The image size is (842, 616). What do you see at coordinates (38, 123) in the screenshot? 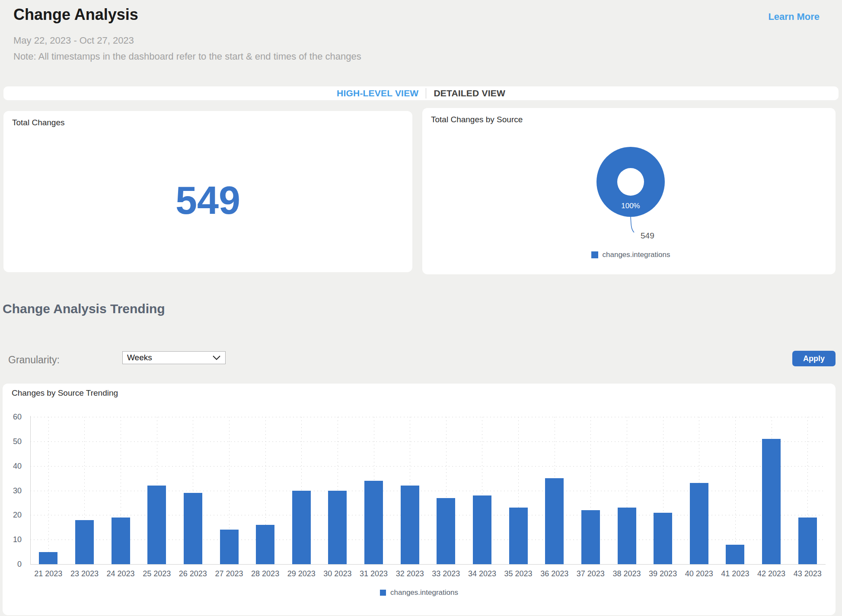
I see `total-changes-title: Total Changes` at bounding box center [38, 123].